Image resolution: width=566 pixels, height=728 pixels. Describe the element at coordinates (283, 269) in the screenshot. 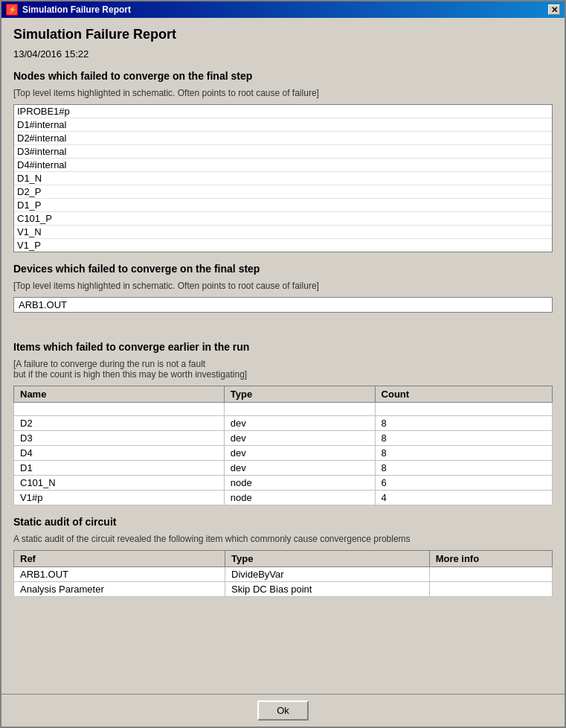

I see `devices-heading: Devices which failed to converge on the …` at that location.